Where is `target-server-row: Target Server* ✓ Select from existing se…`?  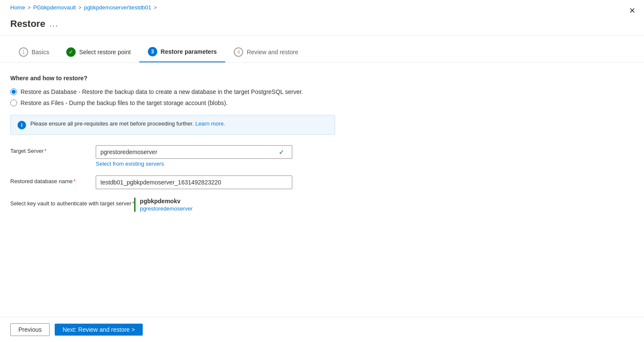 target-server-row: Target Server* ✓ Select from existing se… is located at coordinates (175, 156).